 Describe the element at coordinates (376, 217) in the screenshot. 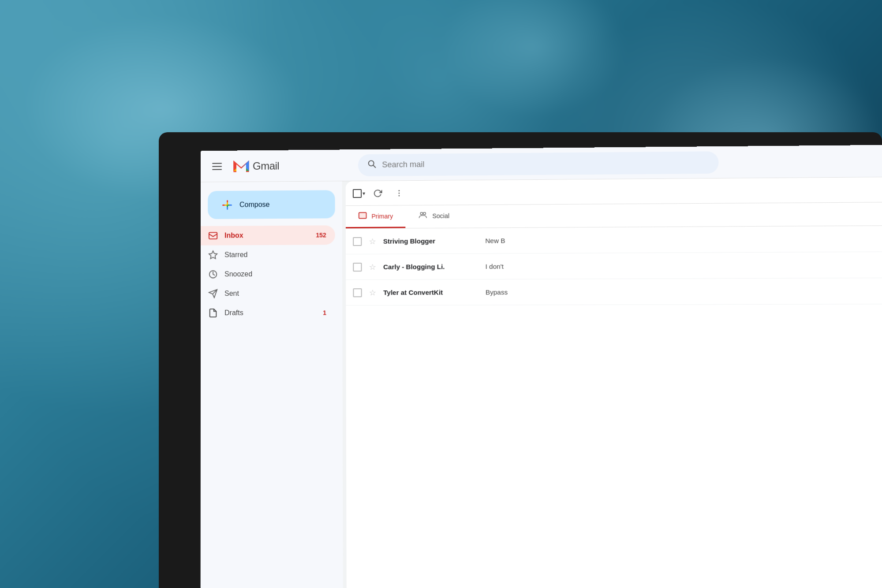

I see `tab-primary: Primary` at that location.